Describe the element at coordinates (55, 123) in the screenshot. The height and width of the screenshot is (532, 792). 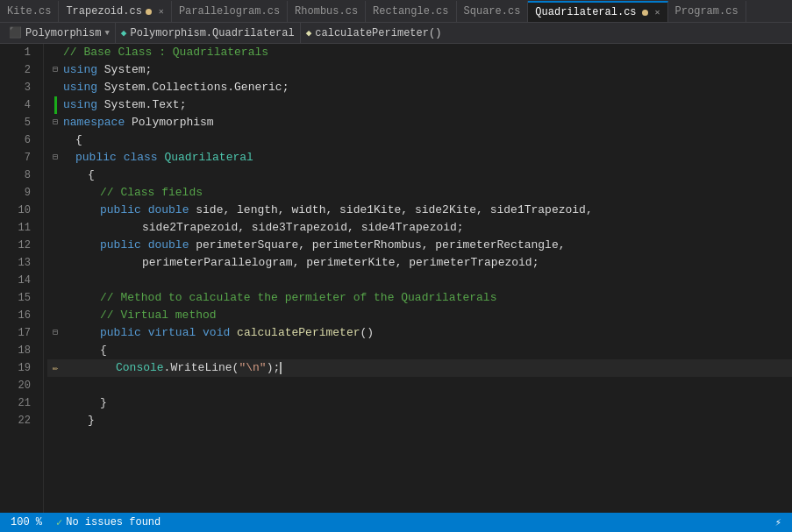
I see `collapse-icon-5: ⊟` at that location.